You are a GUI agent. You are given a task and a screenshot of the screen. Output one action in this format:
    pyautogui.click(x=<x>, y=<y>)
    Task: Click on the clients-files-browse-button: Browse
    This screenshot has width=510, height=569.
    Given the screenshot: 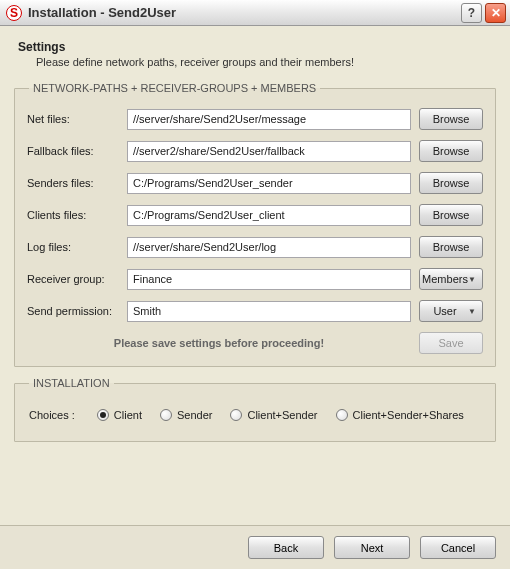 What is the action you would take?
    pyautogui.click(x=451, y=215)
    